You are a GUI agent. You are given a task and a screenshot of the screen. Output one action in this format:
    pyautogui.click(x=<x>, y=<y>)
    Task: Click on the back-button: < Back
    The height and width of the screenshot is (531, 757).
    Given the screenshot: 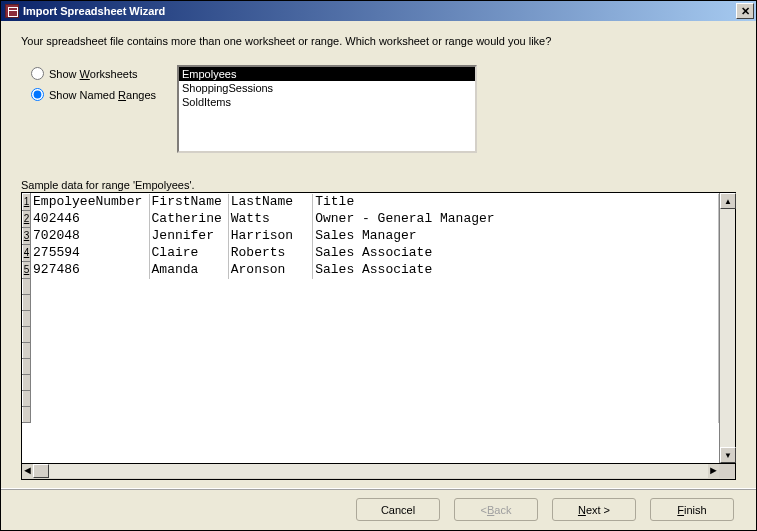 What is the action you would take?
    pyautogui.click(x=496, y=510)
    